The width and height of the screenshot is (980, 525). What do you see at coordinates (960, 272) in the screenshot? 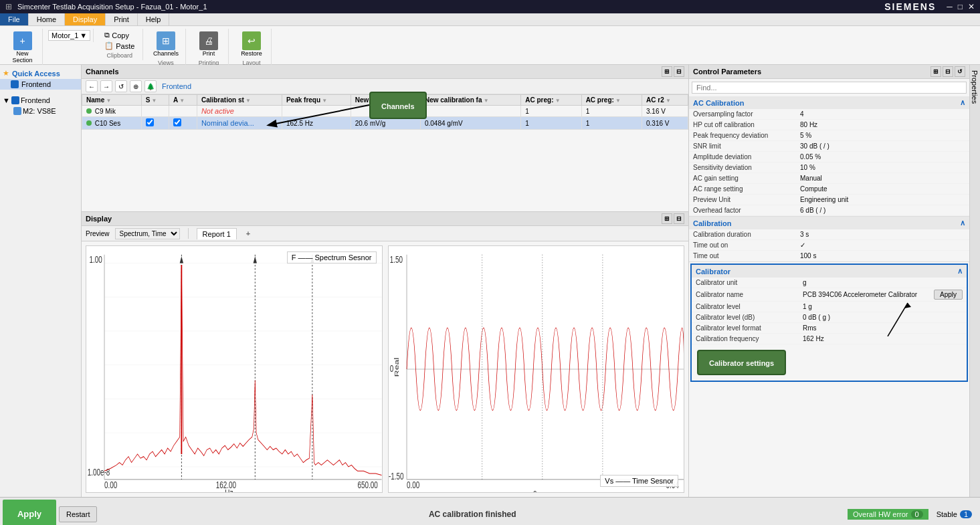
I see `calibrator-collapse-icon: ∧` at bounding box center [960, 272].